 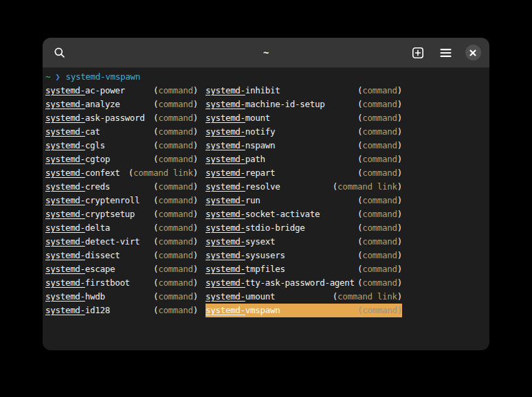 What do you see at coordinates (263, 91) in the screenshot?
I see `command-rest: inhibit` at bounding box center [263, 91].